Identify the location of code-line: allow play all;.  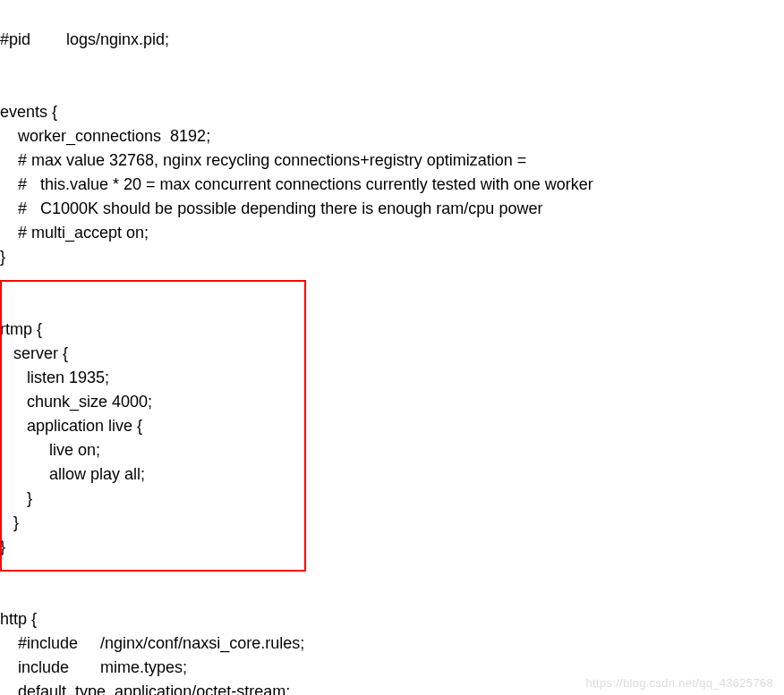
(72, 474).